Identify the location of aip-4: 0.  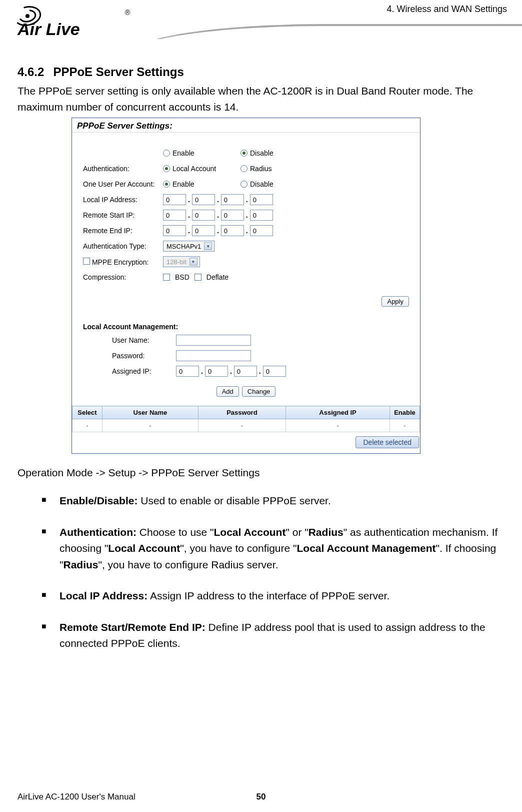
(274, 371).